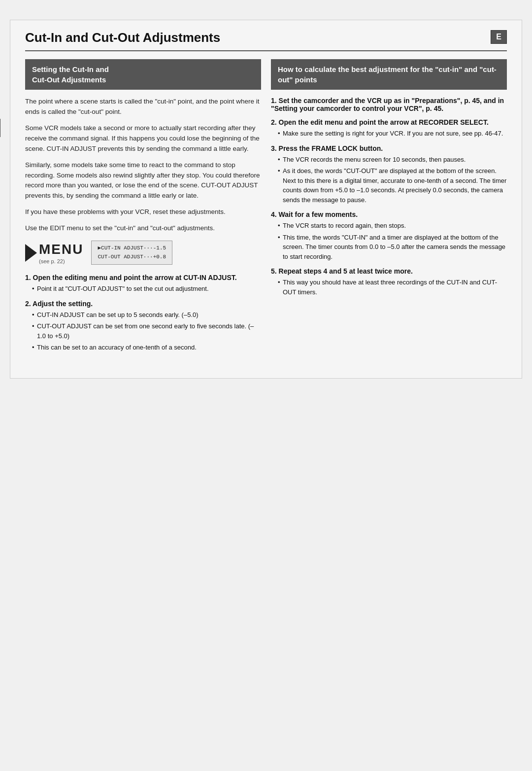 Image resolution: width=532 pixels, height=771 pixels. What do you see at coordinates (389, 287) in the screenshot?
I see `right-step-5-bullets: This way you should have at least three …` at bounding box center [389, 287].